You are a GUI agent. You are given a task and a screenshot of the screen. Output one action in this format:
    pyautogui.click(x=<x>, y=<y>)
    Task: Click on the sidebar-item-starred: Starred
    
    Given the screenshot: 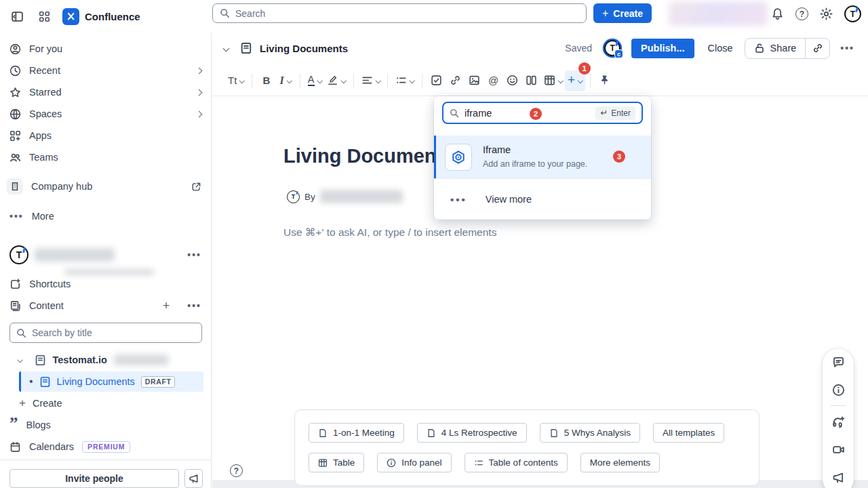 What is the action you would take?
    pyautogui.click(x=106, y=92)
    